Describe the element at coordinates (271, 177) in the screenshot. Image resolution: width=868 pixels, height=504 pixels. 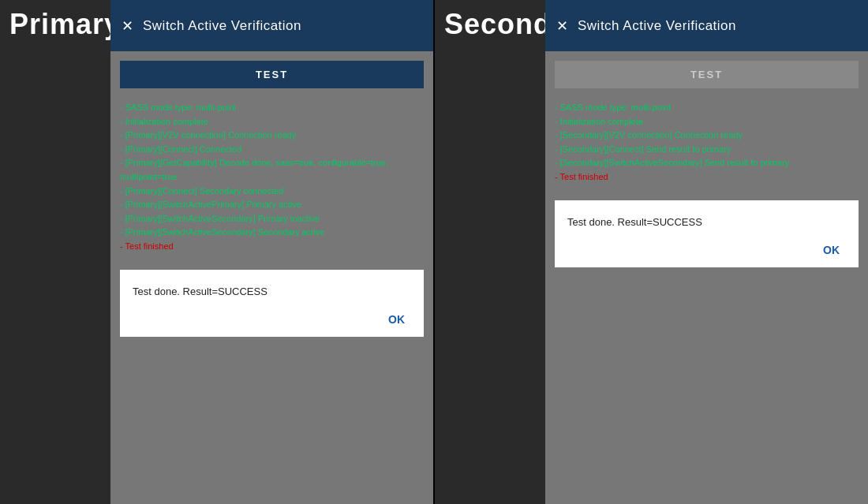
I see `primary-log-area: - SASS mode type: multi-point- Initializ…` at that location.